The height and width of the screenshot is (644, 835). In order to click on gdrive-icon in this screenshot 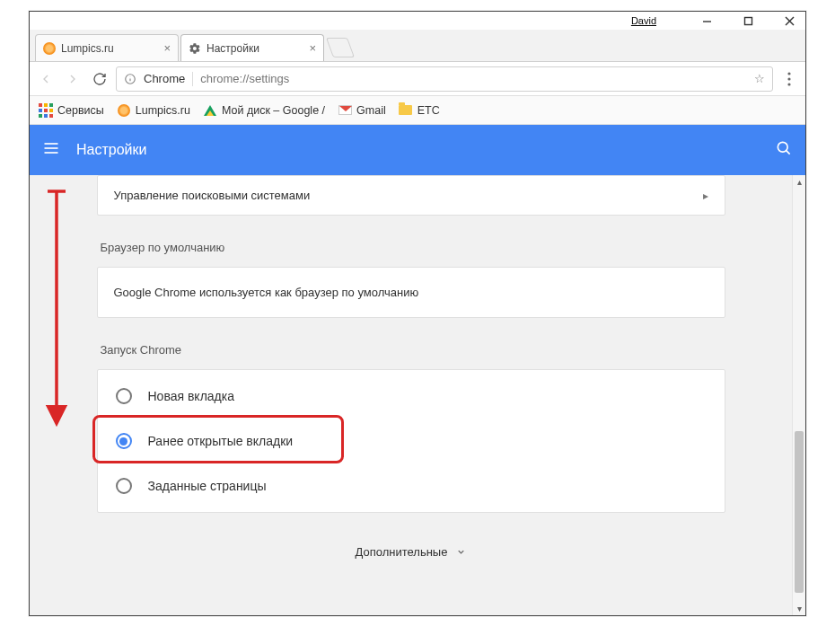, I will do `click(210, 110)`.